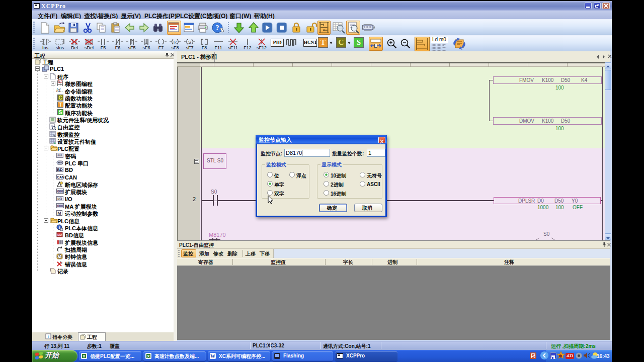 Image resolution: width=644 pixels, height=362 pixels. I want to click on svg-text: R, so click(175, 42).